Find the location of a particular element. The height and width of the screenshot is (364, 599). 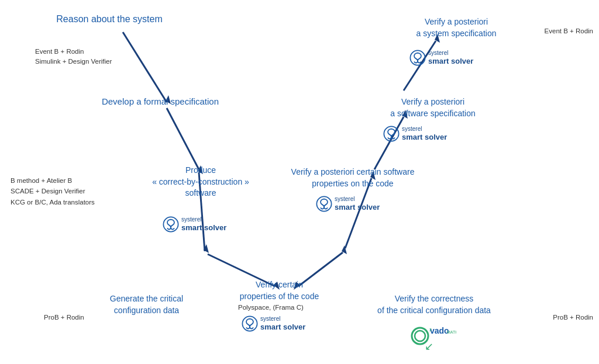

reason-tools-label: Event B + Rodin Simulink + Design Verifi… is located at coordinates (74, 57).